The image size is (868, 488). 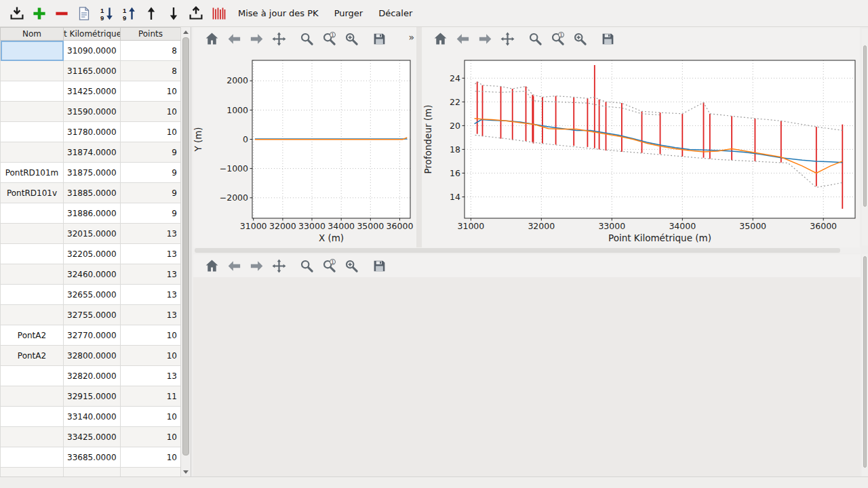 What do you see at coordinates (186, 247) in the screenshot?
I see `table-scrollbar-thumb` at bounding box center [186, 247].